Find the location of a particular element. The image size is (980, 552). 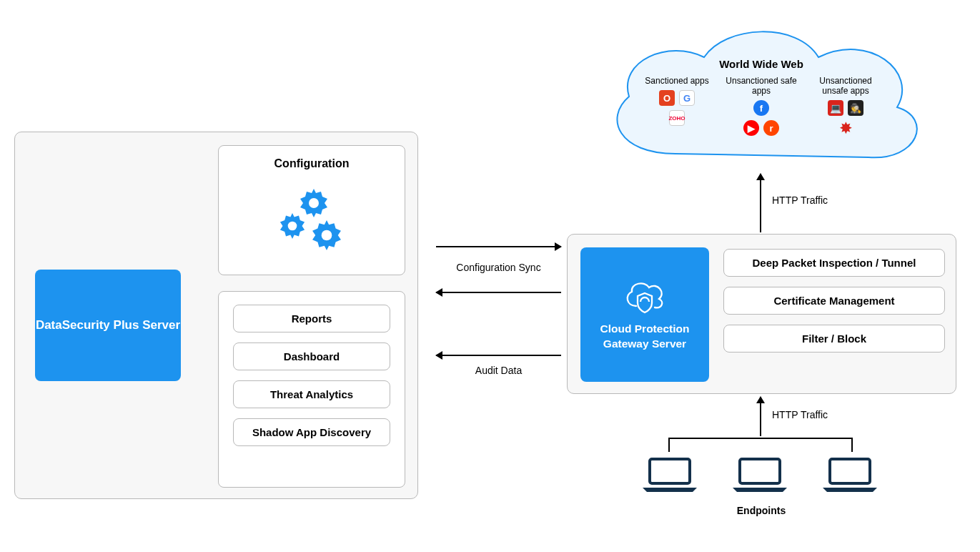

arrow-http-endpoints-to-gateway is located at coordinates (761, 416).